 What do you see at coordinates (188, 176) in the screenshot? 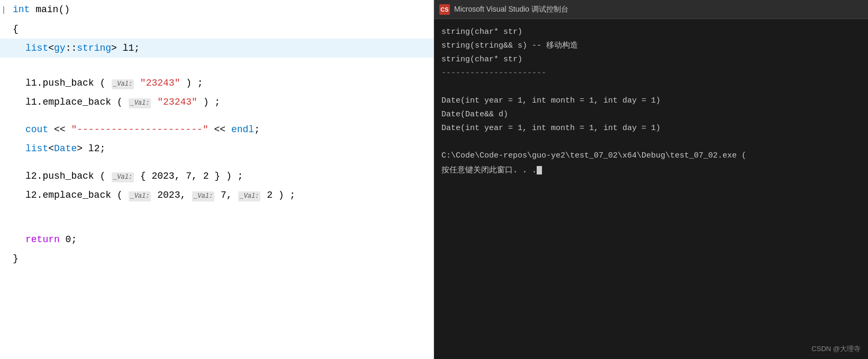
I see `code-token: { 2023, 7, 2 } ) ;` at bounding box center [188, 176].